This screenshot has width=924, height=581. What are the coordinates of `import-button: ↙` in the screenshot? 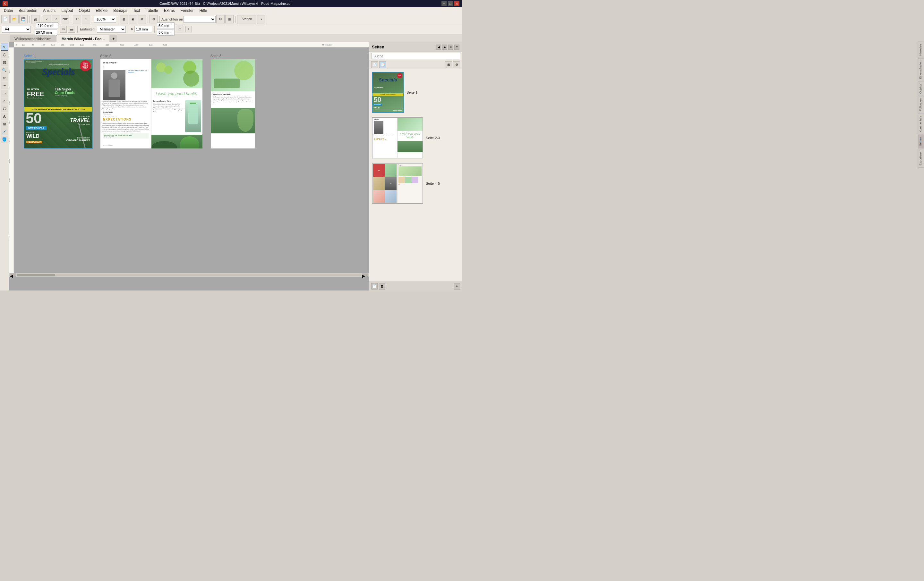 It's located at (47, 19).